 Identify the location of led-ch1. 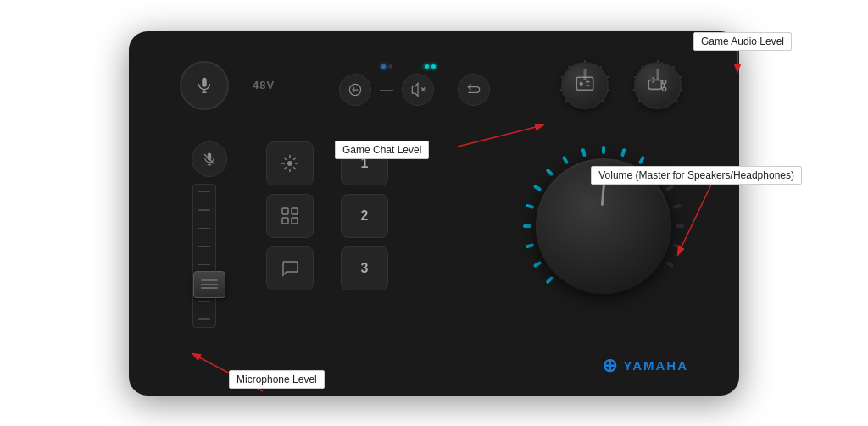
(383, 66).